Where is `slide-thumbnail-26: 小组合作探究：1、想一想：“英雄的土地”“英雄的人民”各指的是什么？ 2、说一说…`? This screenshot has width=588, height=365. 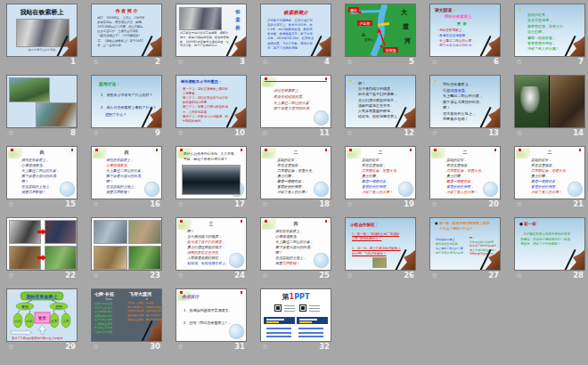
slide-thumbnail-26: 小组合作探究：1、想一想：“英雄的土地”“英雄的人民”各指的是什么？ 2、说一说… is located at coordinates (380, 244).